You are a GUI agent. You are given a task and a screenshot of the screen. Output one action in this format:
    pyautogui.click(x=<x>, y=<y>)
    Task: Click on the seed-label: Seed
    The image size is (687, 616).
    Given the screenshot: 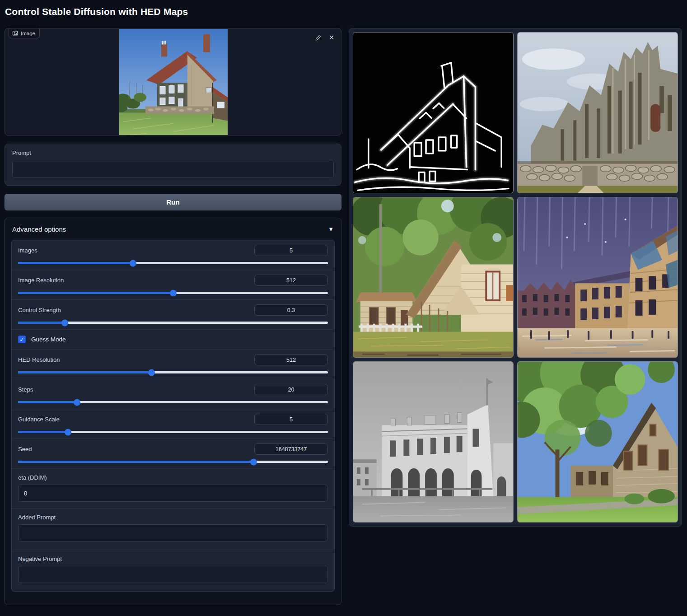 What is the action you would take?
    pyautogui.click(x=25, y=449)
    